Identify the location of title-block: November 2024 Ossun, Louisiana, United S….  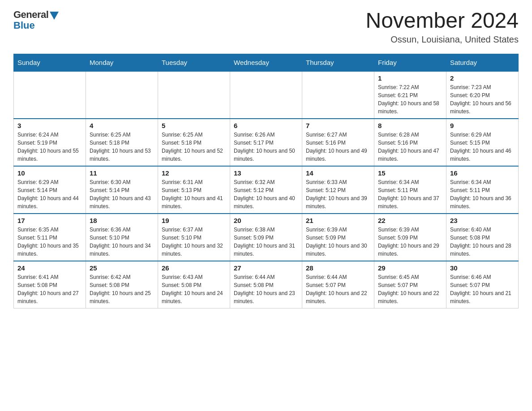
(442, 27).